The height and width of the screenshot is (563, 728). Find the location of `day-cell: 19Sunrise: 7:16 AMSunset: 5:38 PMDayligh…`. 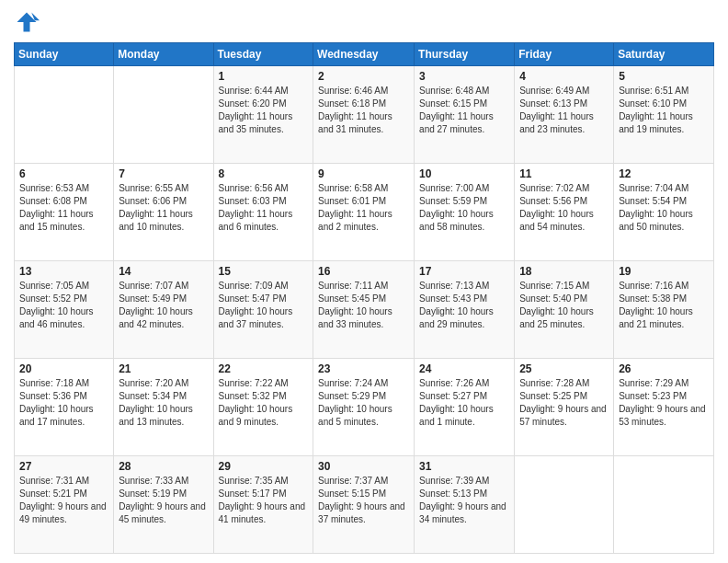

day-cell: 19Sunrise: 7:16 AMSunset: 5:38 PMDayligh… is located at coordinates (664, 310).